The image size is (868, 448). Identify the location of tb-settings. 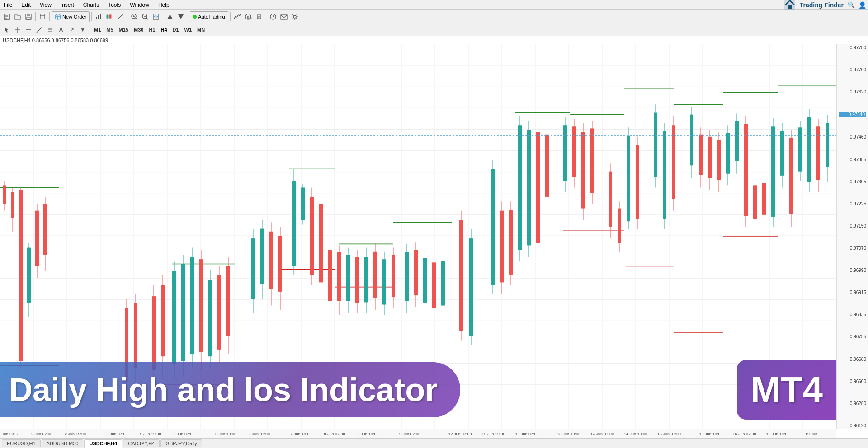
(295, 17).